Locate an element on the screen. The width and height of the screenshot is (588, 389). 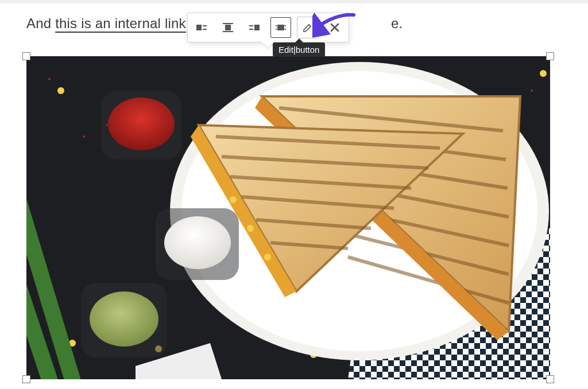
internal-link: this is an internal link is located at coordinates (121, 24).